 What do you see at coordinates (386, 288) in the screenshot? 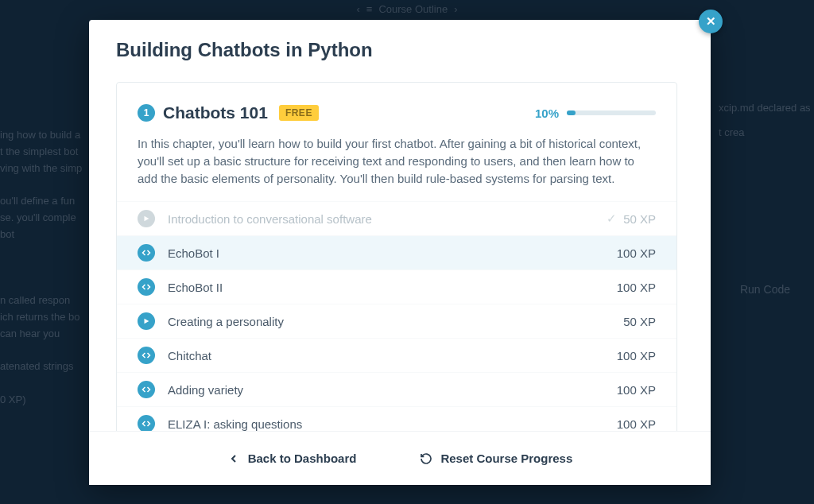
I see `lesson-title: EchoBot II` at bounding box center [386, 288].